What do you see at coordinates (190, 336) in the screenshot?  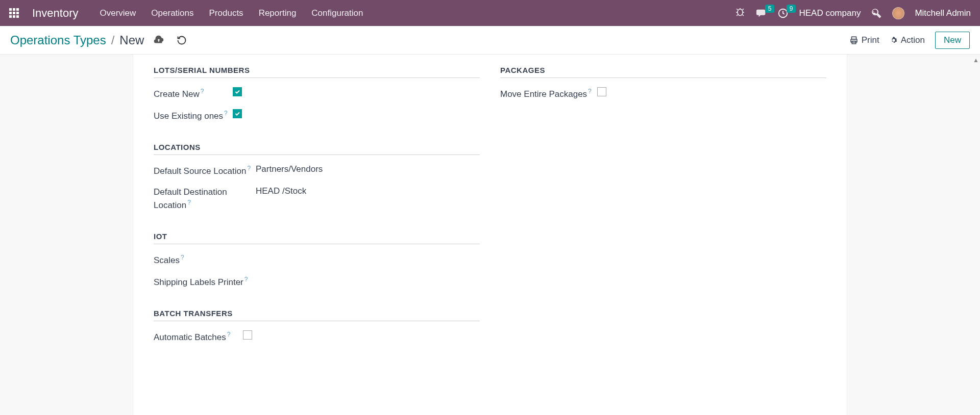 I see `auto-batches-label: Automatic Batches` at bounding box center [190, 336].